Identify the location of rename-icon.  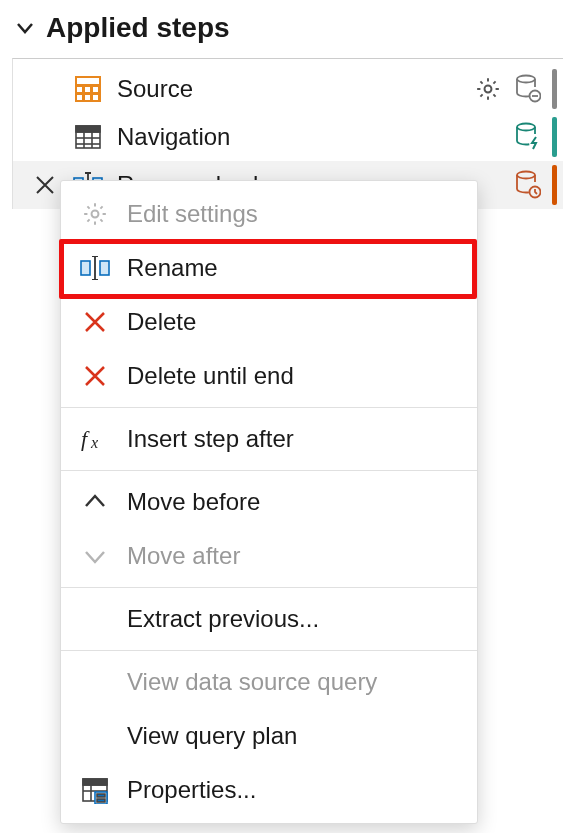
(95, 268).